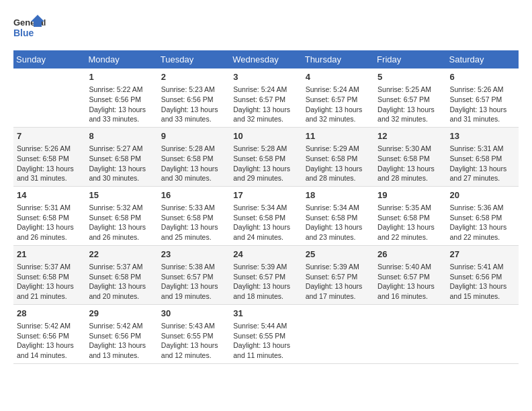 This screenshot has width=532, height=411. What do you see at coordinates (50, 164) in the screenshot?
I see `day-info: Sunrise: 5:26 AM Sunset: 6:58 PM Dayligh…` at bounding box center [50, 164].